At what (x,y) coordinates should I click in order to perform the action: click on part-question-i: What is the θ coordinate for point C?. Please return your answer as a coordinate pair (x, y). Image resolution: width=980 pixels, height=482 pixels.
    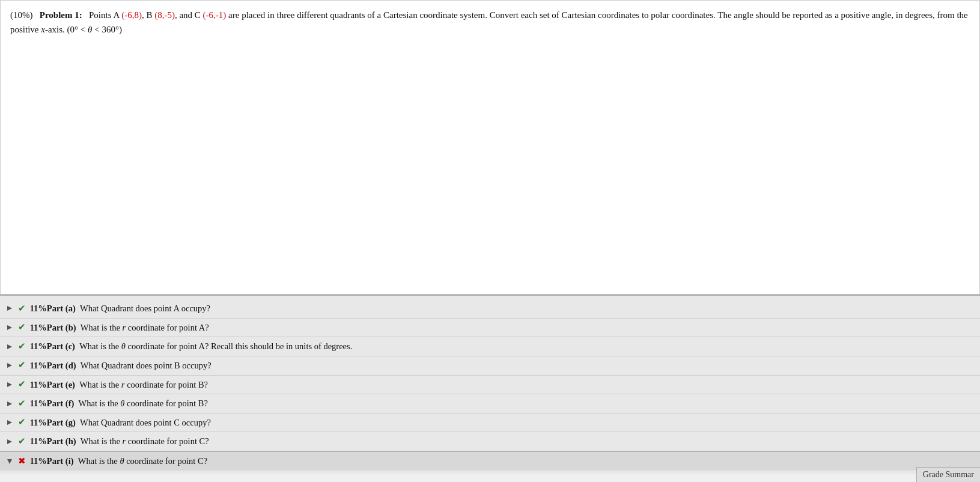
    Looking at the image, I should click on (143, 462).